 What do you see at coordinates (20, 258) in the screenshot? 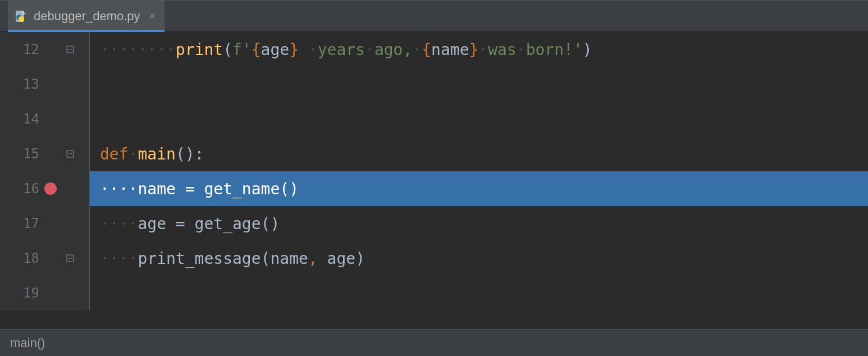
I see `line-number: 18` at bounding box center [20, 258].